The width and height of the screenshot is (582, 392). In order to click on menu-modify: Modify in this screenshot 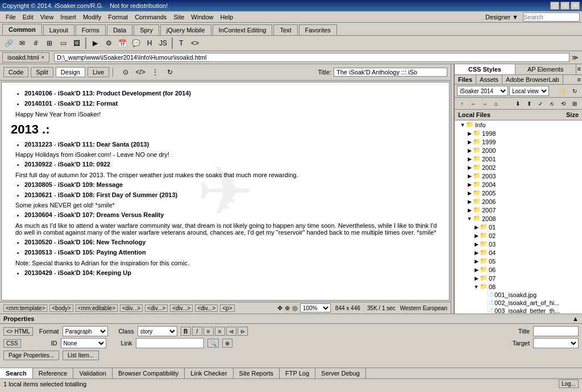, I will do `click(92, 17)`.